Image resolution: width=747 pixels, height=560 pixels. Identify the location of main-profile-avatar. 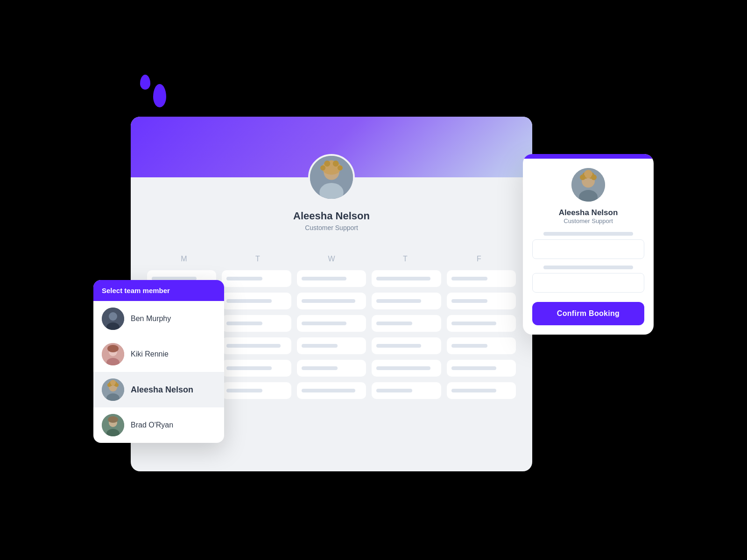
(331, 177).